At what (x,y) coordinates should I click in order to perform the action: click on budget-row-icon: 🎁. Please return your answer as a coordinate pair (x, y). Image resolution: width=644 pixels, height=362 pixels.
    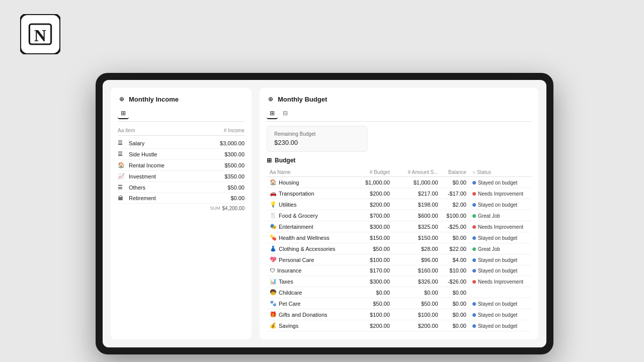
    Looking at the image, I should click on (273, 315).